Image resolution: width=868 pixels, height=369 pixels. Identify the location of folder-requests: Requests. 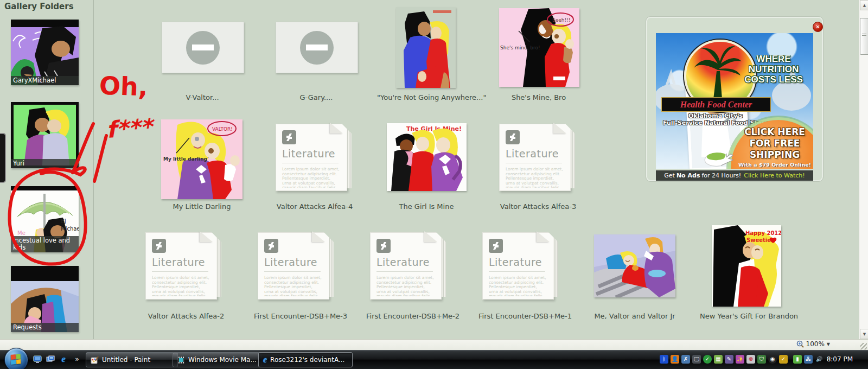
(44, 299).